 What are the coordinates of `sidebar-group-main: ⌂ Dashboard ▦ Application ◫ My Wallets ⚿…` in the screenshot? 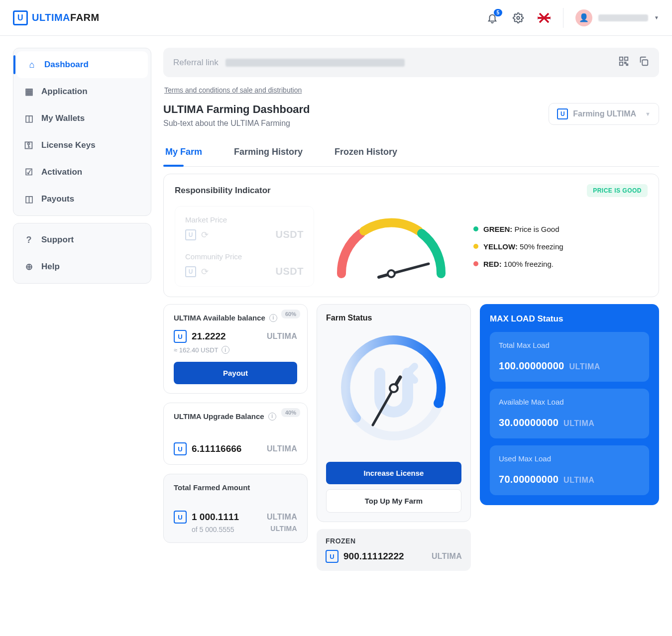 It's located at (82, 132).